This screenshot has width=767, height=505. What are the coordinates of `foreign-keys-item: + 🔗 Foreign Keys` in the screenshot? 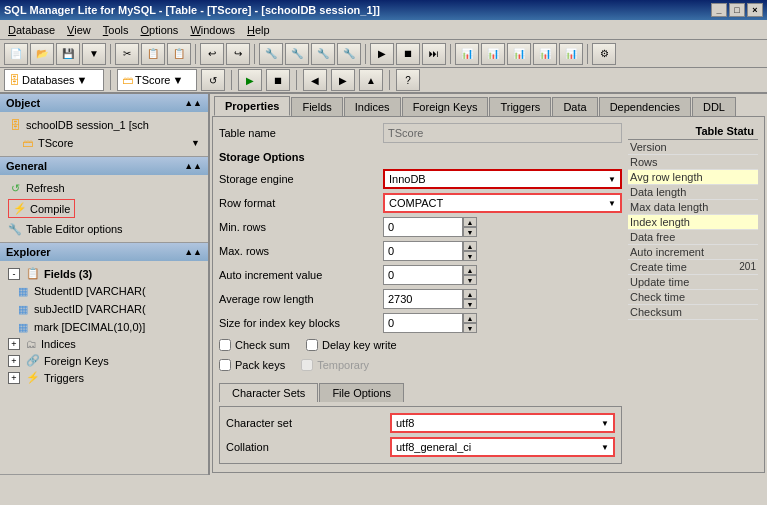 It's located at (104, 360).